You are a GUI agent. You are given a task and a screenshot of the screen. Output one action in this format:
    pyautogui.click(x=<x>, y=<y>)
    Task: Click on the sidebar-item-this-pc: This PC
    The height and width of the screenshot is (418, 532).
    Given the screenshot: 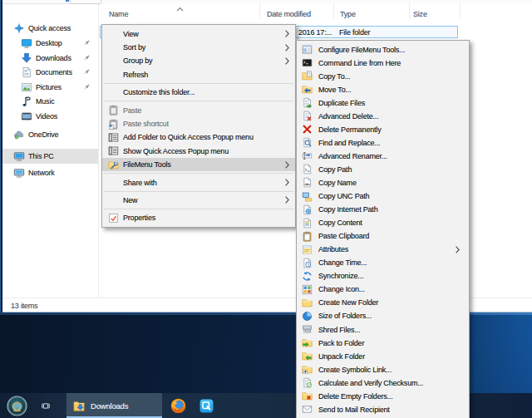 What is the action you would take?
    pyautogui.click(x=50, y=156)
    